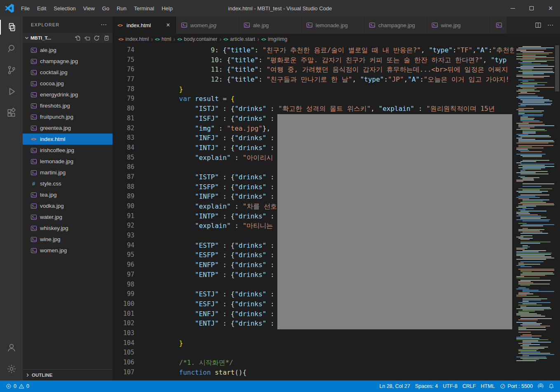 This screenshot has width=560, height=392. I want to click on code-line-103: 103, so click(313, 333).